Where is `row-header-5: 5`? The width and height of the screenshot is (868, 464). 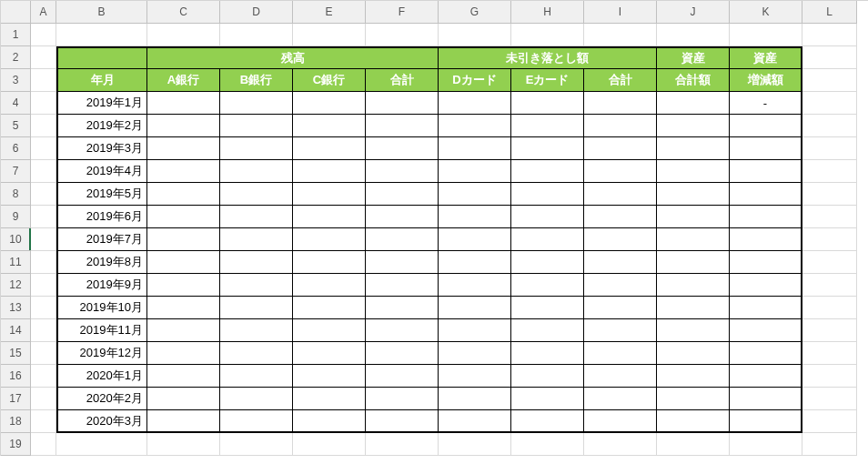 row-header-5: 5 is located at coordinates (16, 126).